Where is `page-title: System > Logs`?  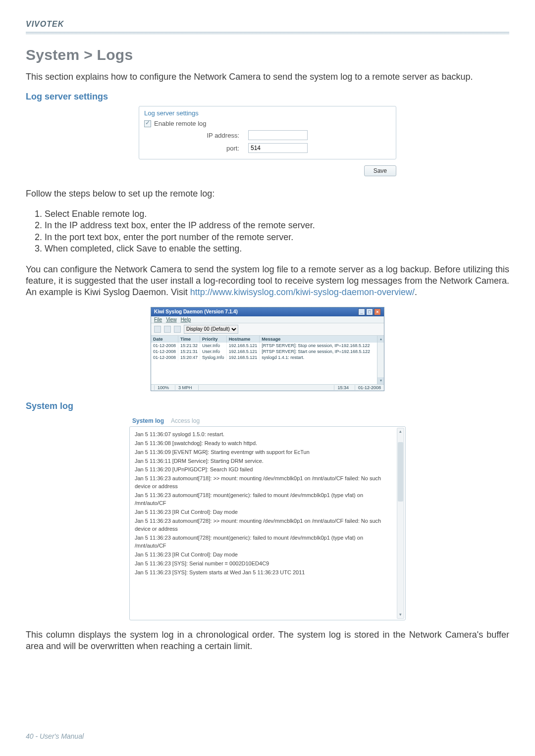 page-title: System > Logs is located at coordinates (268, 55).